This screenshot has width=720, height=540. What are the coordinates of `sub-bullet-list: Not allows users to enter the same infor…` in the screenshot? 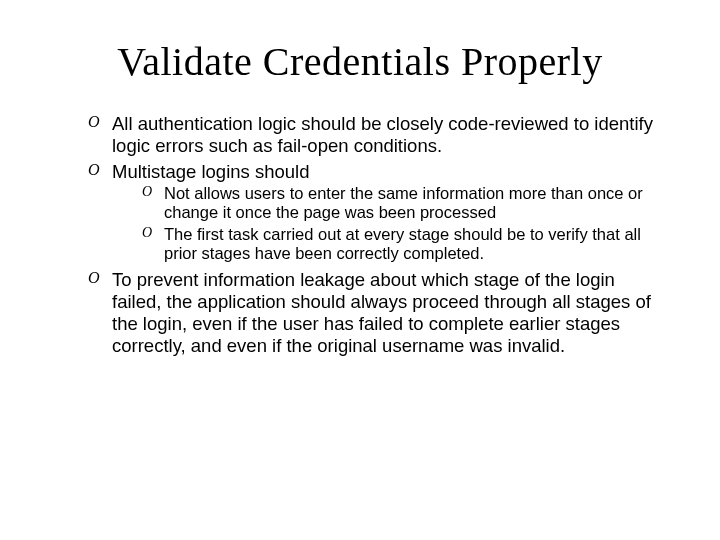 It's located at (386, 224).